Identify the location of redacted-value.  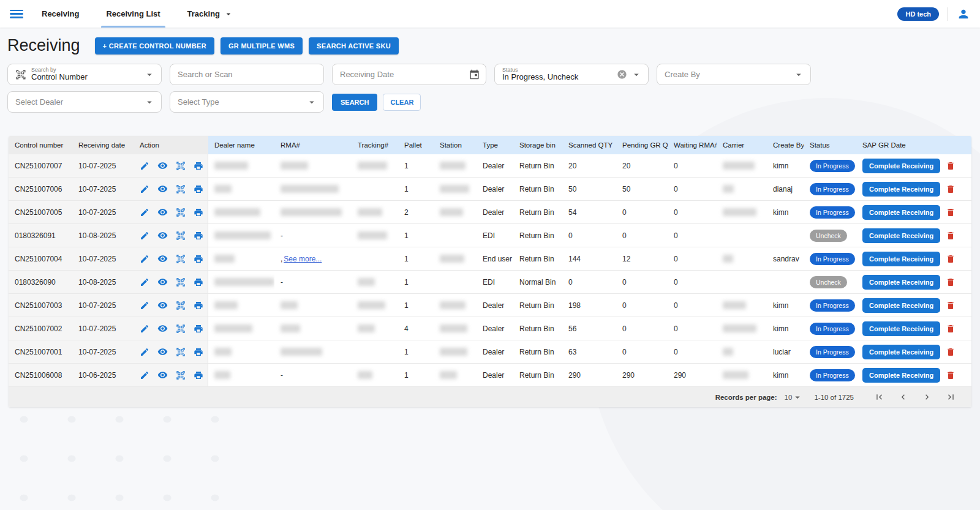
(372, 165).